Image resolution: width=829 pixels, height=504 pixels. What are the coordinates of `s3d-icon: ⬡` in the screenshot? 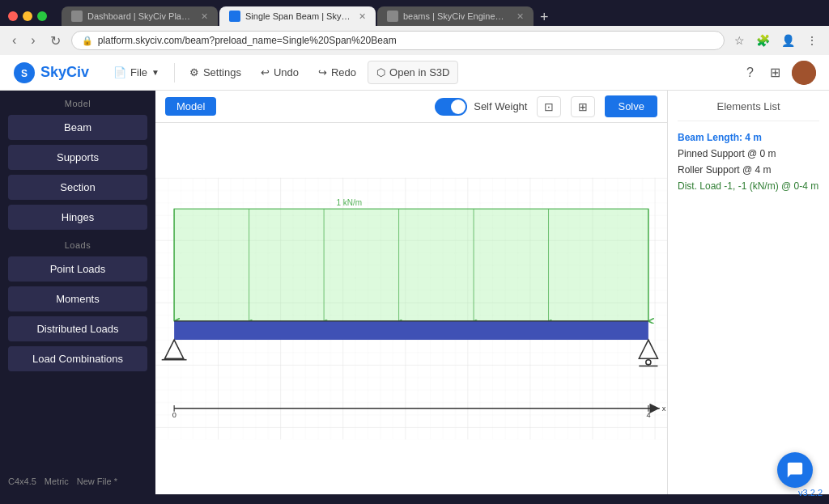 It's located at (380, 73).